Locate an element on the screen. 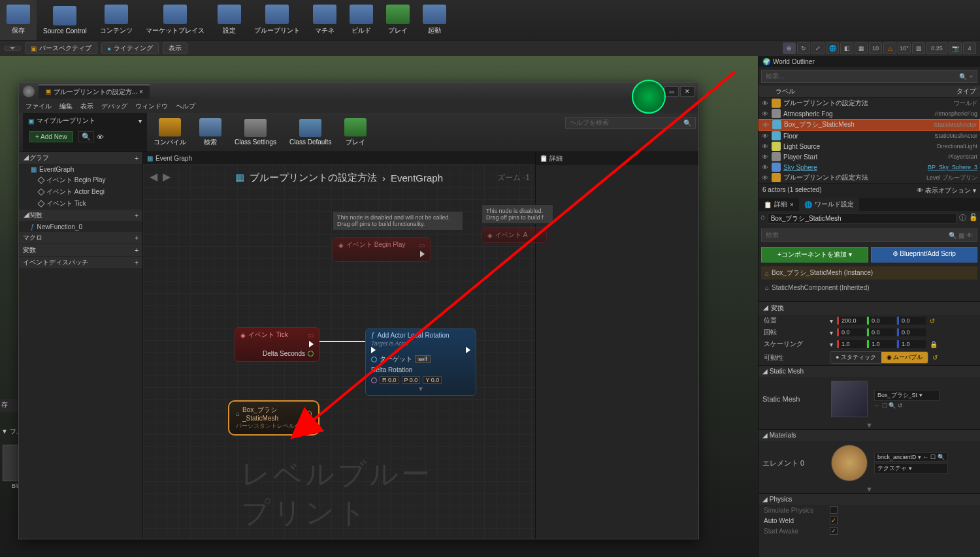 This screenshot has height=557, width=980. scale-snap-icon: ▨ is located at coordinates (919, 48).